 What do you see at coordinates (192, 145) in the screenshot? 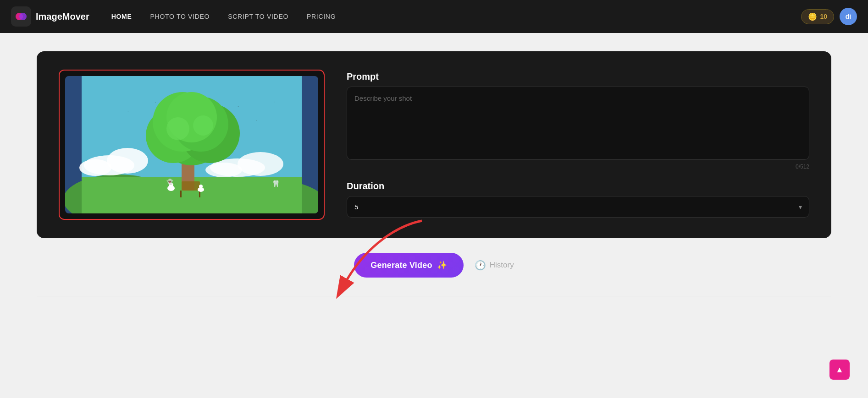
I see `image-upload-area: · · · · · 🦷 👻` at bounding box center [192, 145].